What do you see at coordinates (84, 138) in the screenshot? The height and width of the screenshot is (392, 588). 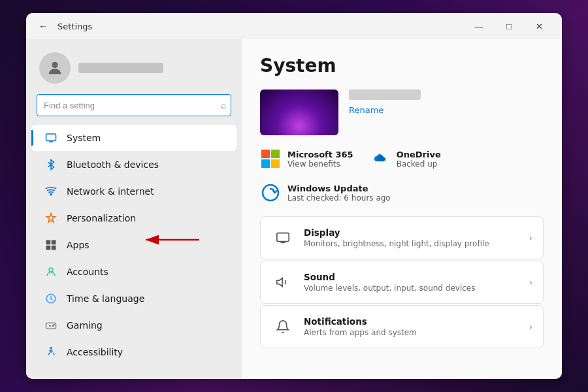 I see `sidebar-item-system-label: System` at bounding box center [84, 138].